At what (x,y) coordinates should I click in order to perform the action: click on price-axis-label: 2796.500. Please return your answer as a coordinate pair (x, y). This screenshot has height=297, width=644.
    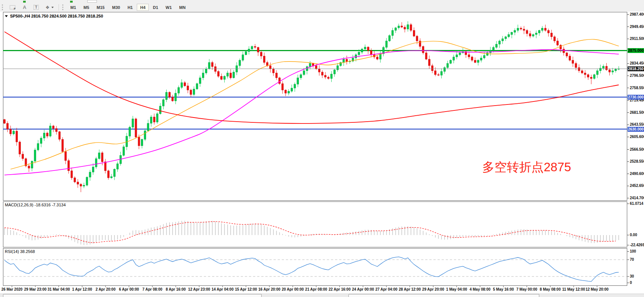
    Looking at the image, I should click on (637, 75).